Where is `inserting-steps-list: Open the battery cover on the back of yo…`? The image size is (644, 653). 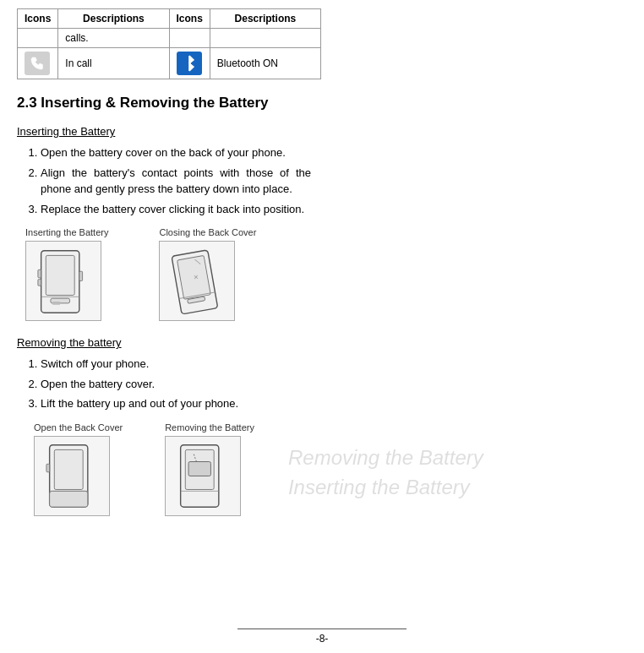
inserting-steps-list: Open the battery cover on the back of yo… is located at coordinates (334, 181).